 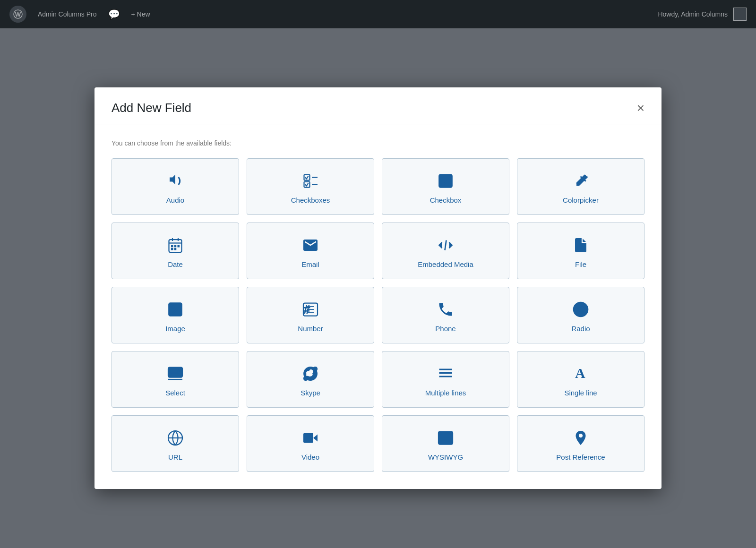 What do you see at coordinates (310, 377) in the screenshot?
I see `skype-icon` at bounding box center [310, 377].